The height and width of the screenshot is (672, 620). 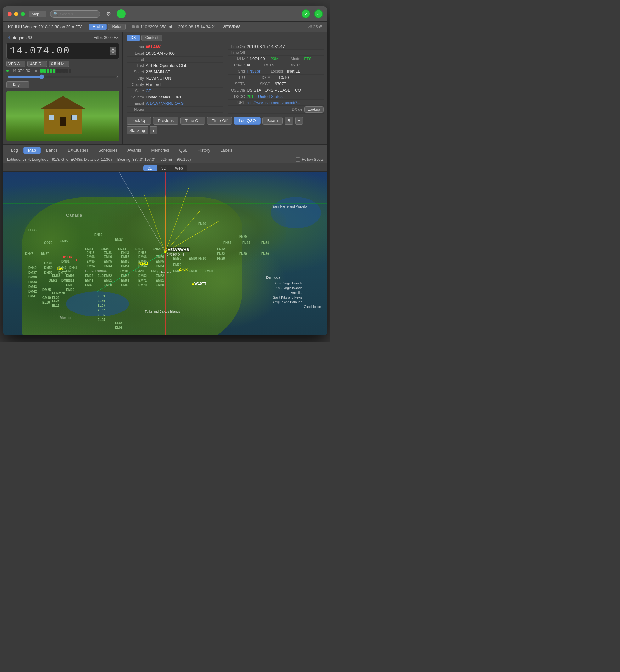 What do you see at coordinates (22, 38) in the screenshot?
I see `callsign-label: dogpark63` at bounding box center [22, 38].